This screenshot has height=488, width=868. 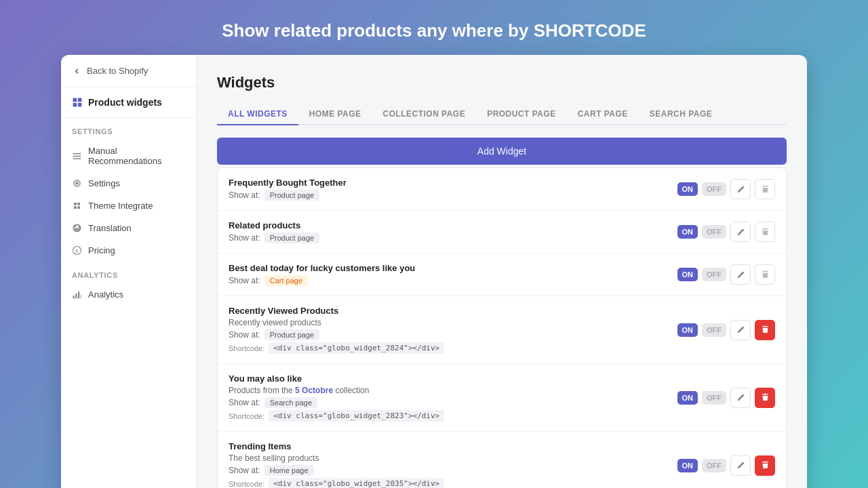 I want to click on widget-subtitle: The best selling products, so click(x=453, y=458).